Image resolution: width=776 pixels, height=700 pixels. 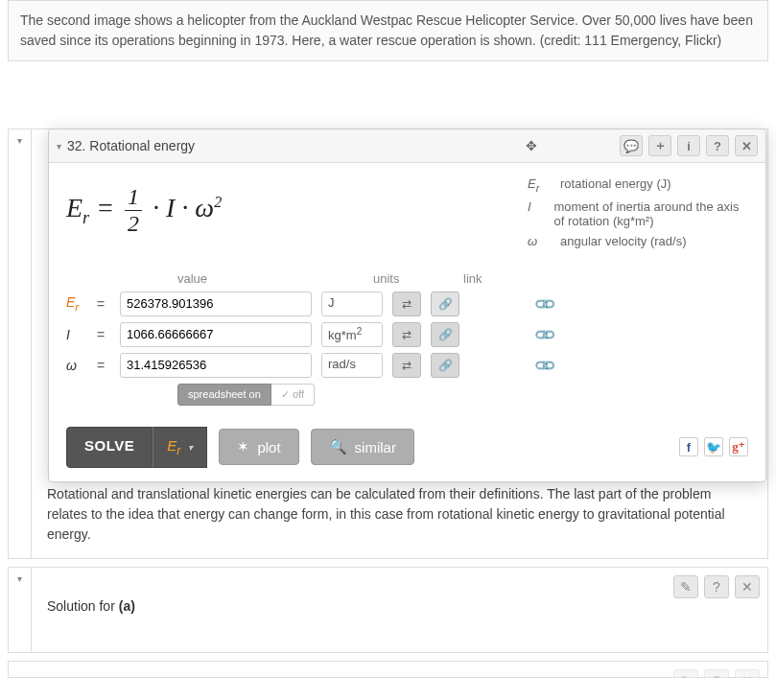 I want to click on solution-title: Solution for (a), so click(x=399, y=597).